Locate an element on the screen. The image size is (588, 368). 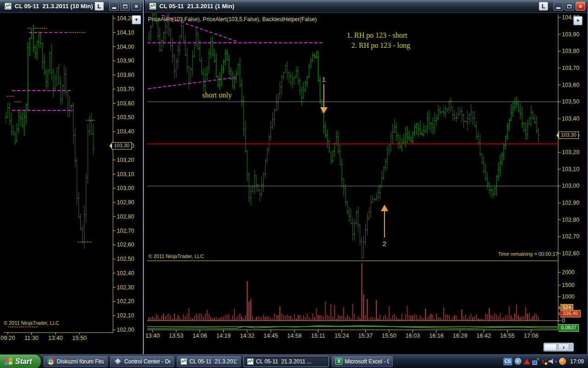
svg-text: 14:32 is located at coordinates (247, 336).